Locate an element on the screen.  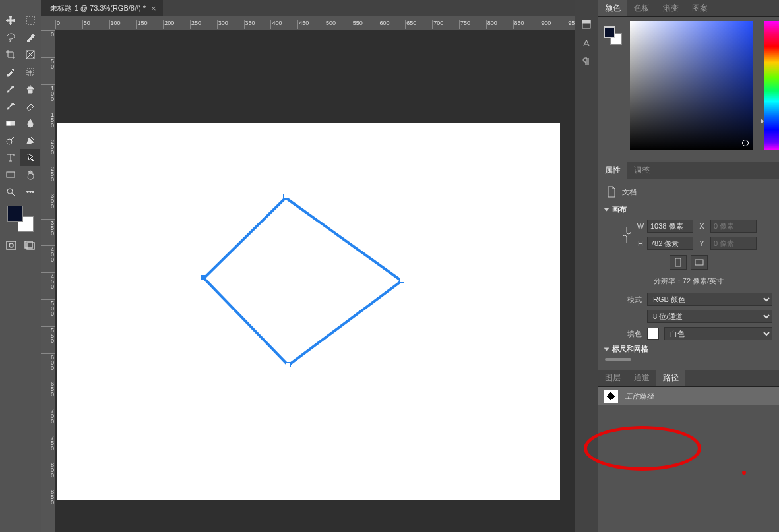
color-picker-ring is located at coordinates (745, 143).